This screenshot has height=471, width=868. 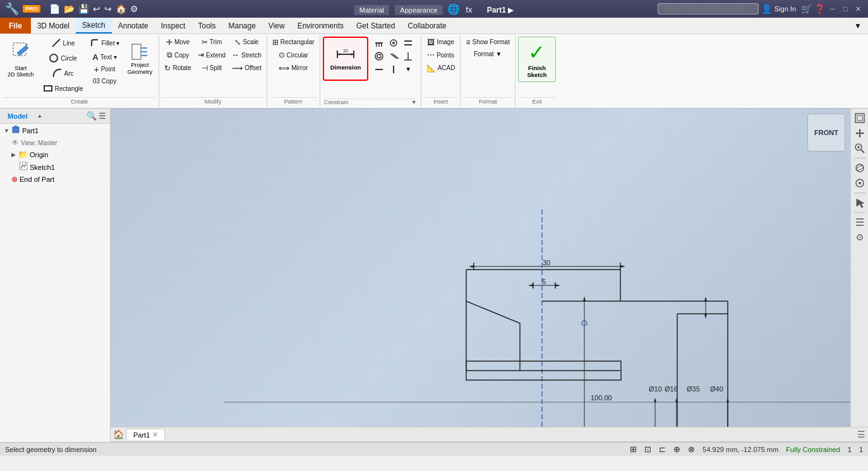 What do you see at coordinates (212, 68) in the screenshot?
I see `split-button: ⊣ Split` at bounding box center [212, 68].